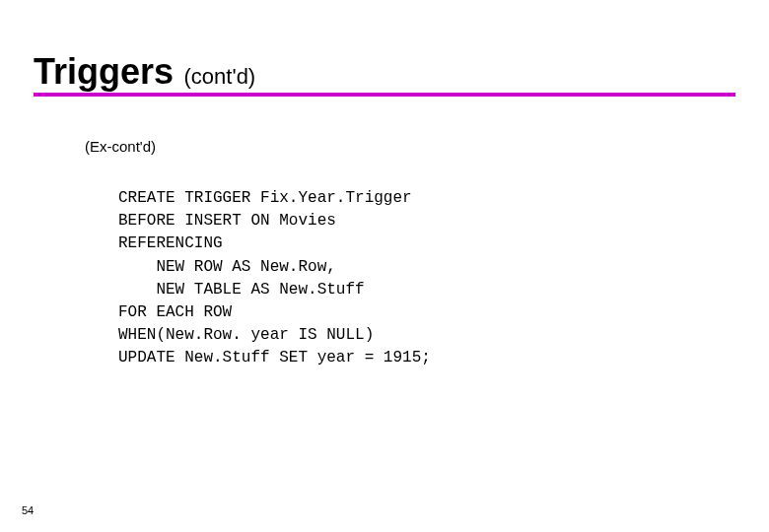  Describe the element at coordinates (265, 198) in the screenshot. I see `code-line: CREATE TRIGGER Fix.Year.Trigger` at that location.